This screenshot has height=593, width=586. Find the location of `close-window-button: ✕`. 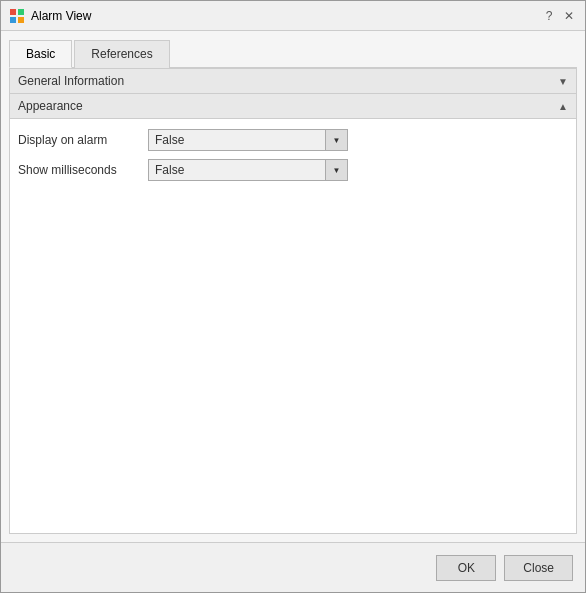

close-window-button: ✕ is located at coordinates (569, 16).